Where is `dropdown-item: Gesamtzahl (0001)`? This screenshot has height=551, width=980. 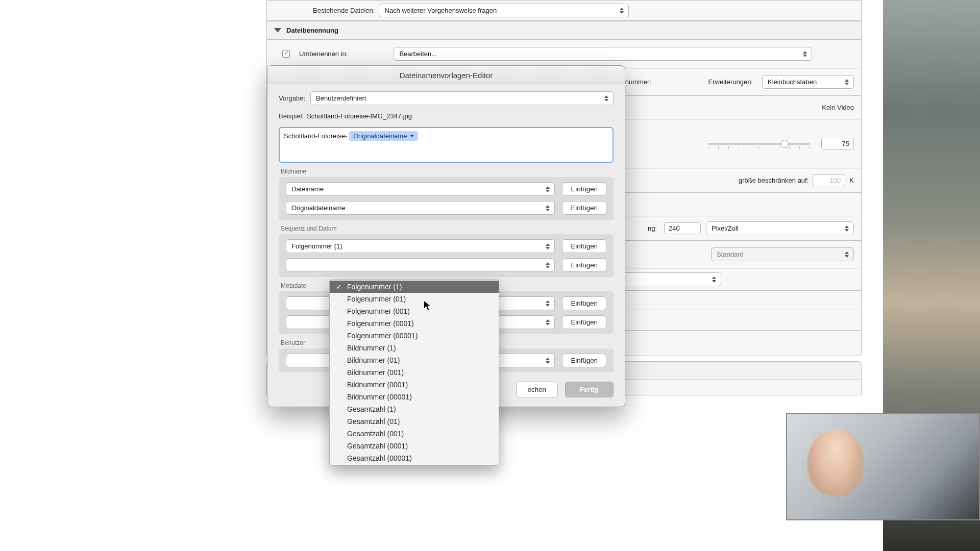
dropdown-item: Gesamtzahl (0001) is located at coordinates (414, 446).